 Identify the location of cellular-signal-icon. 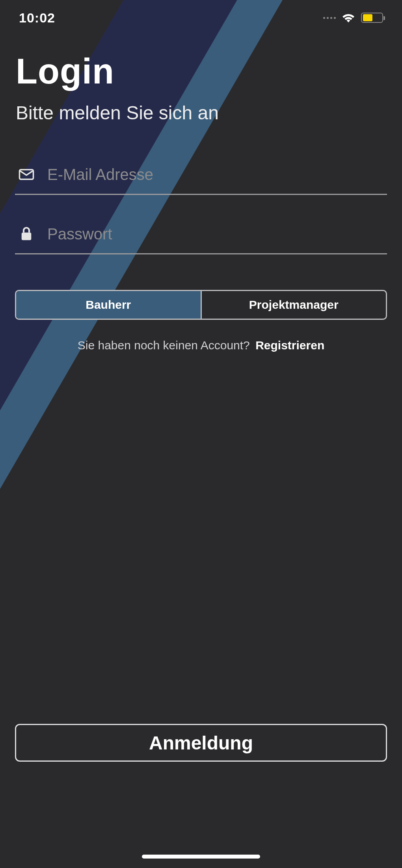
(329, 18).